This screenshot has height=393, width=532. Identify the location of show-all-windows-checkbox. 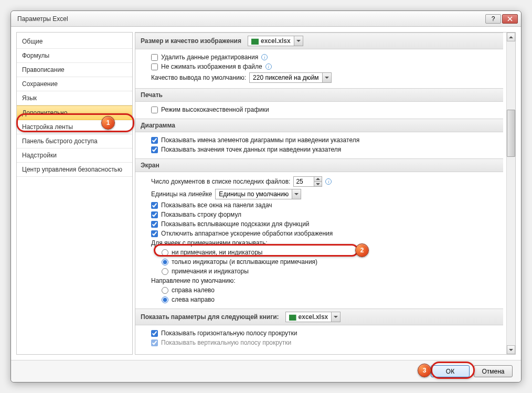
(154, 206).